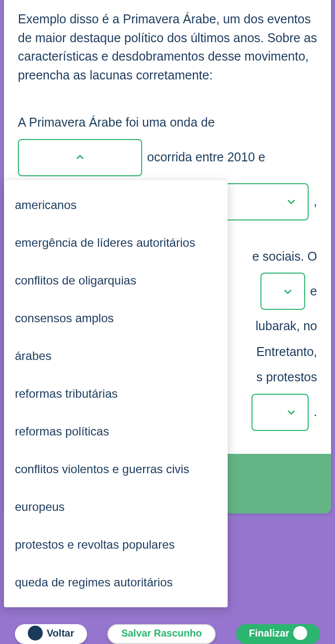  What do you see at coordinates (206, 157) in the screenshot?
I see `text-segment: ocorrida entre 2010 e` at bounding box center [206, 157].